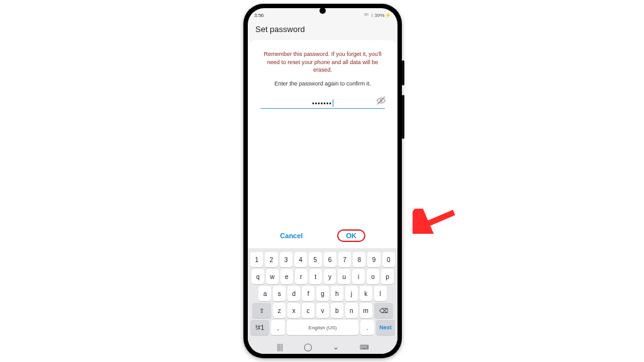 The height and width of the screenshot is (362, 644). I want to click on key-8: 8, so click(359, 260).